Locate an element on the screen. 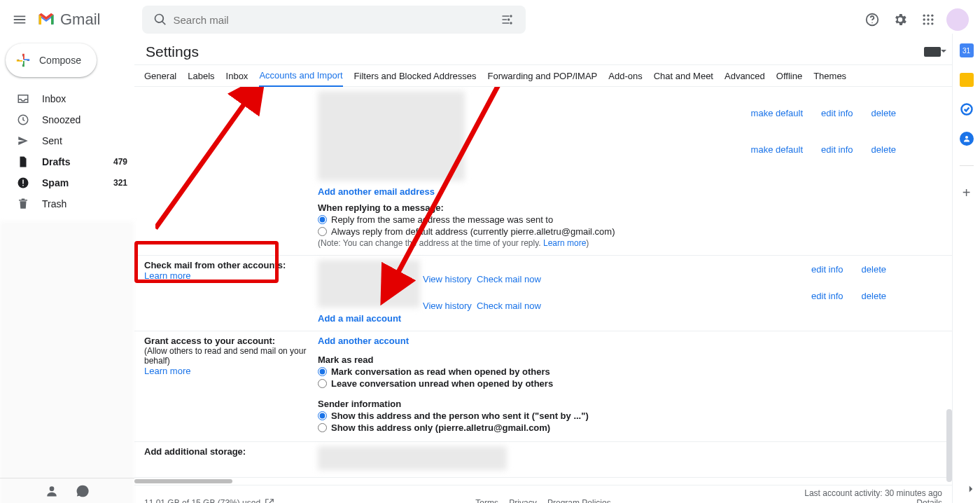  view-history-link-2: View history is located at coordinates (447, 305).